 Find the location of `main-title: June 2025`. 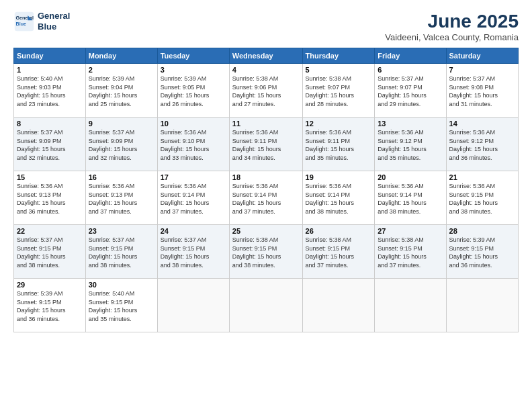

main-title: June 2025 is located at coordinates (451, 21).